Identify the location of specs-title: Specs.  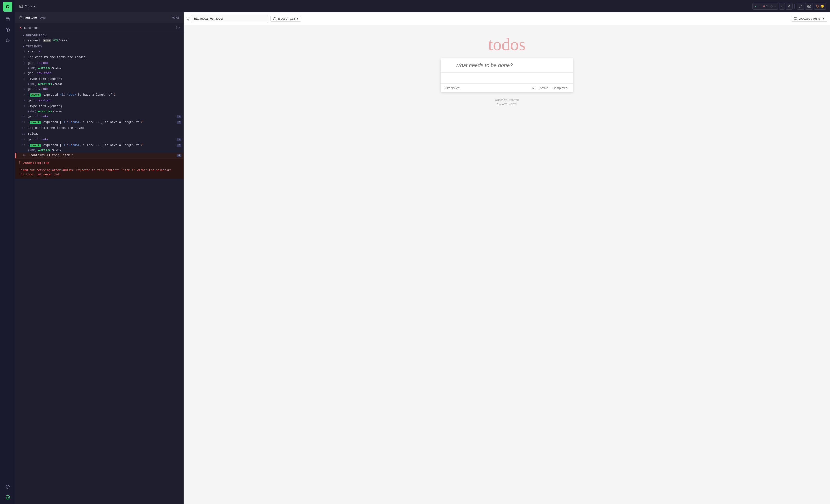
(27, 6).